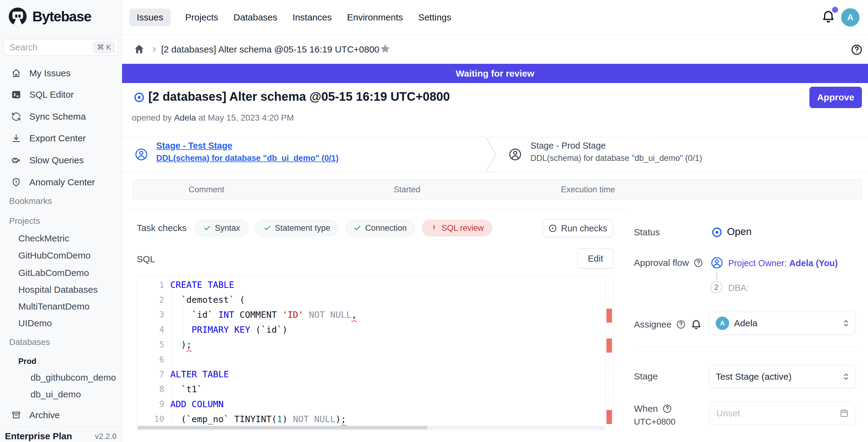  I want to click on check-sql-review: SQL review, so click(457, 228).